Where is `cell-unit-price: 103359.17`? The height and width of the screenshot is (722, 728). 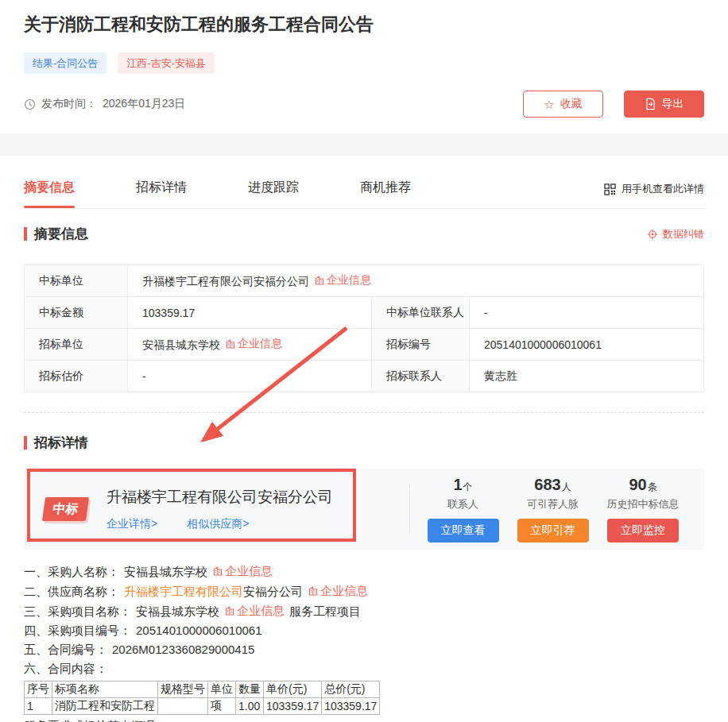
cell-unit-price: 103359.17 is located at coordinates (292, 707).